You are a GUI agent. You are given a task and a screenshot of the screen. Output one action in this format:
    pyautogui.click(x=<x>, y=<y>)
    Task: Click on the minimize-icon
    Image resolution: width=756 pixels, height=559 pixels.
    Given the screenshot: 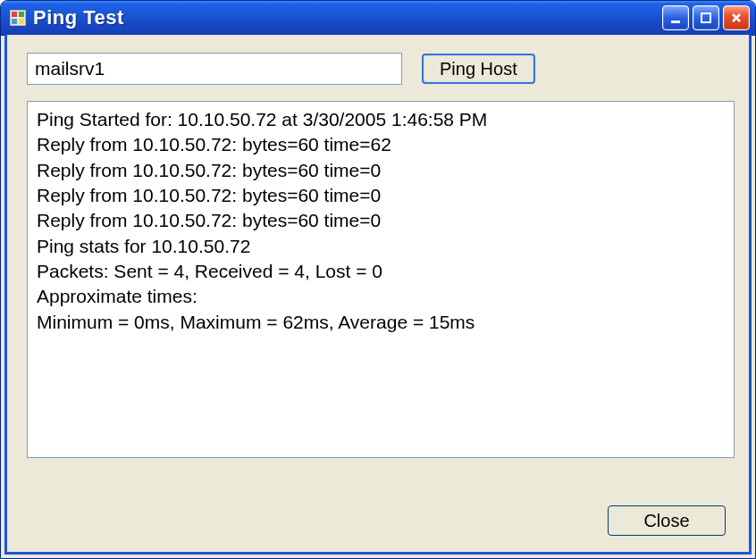 What is the action you would take?
    pyautogui.click(x=676, y=18)
    